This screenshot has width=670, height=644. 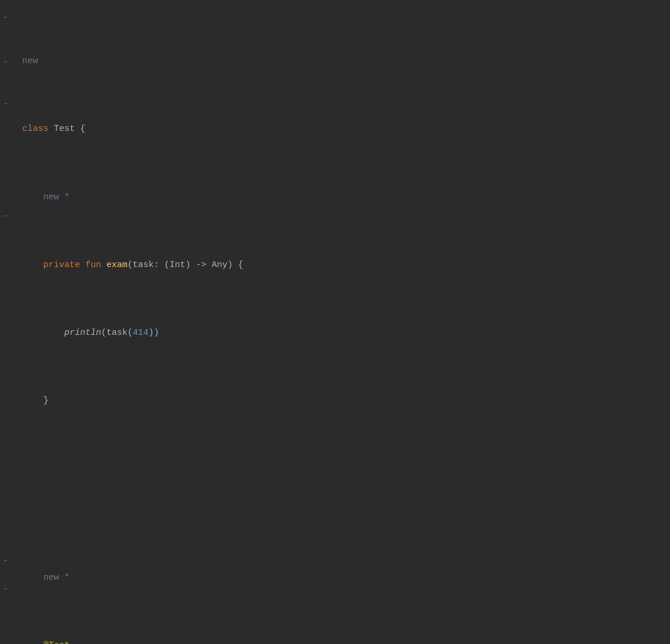 I want to click on line-new2: new *, so click(x=343, y=198).